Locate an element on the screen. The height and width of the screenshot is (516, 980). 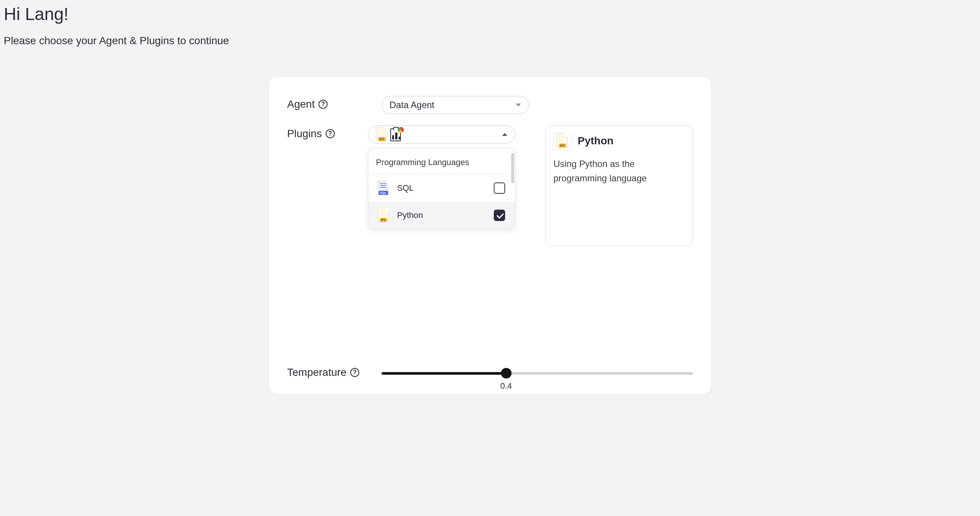
temperature-value: 0.4 is located at coordinates (506, 386).